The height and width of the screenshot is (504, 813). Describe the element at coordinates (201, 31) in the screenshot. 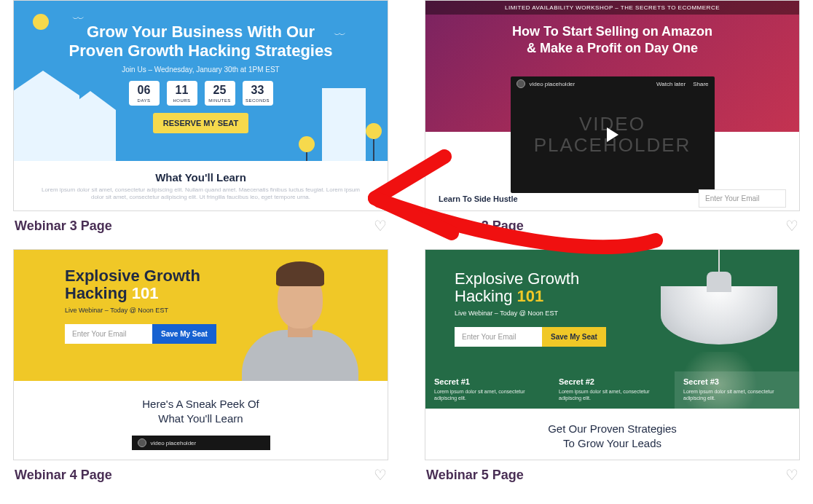

I see `hero-headline: Grow Your Business With Our Proven Growt…` at that location.